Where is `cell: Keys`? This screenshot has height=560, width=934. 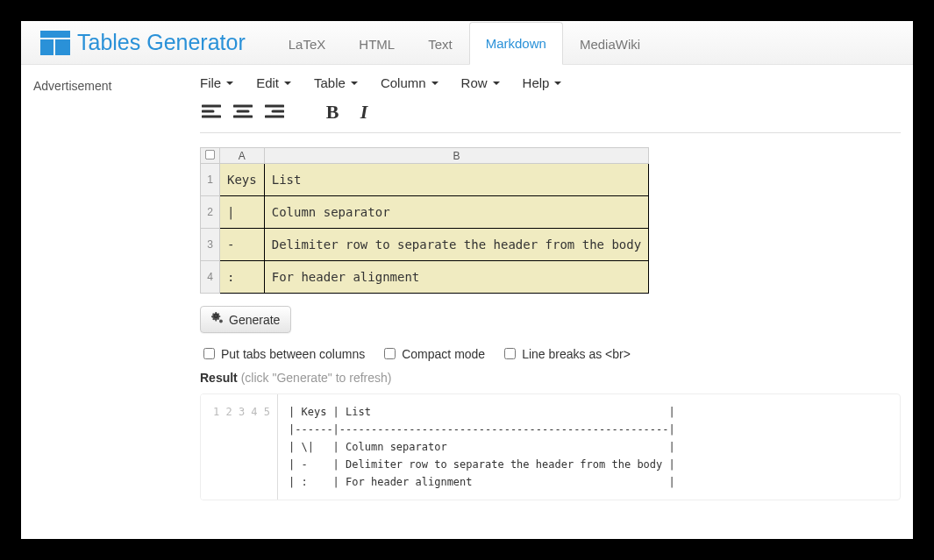 cell: Keys is located at coordinates (242, 181).